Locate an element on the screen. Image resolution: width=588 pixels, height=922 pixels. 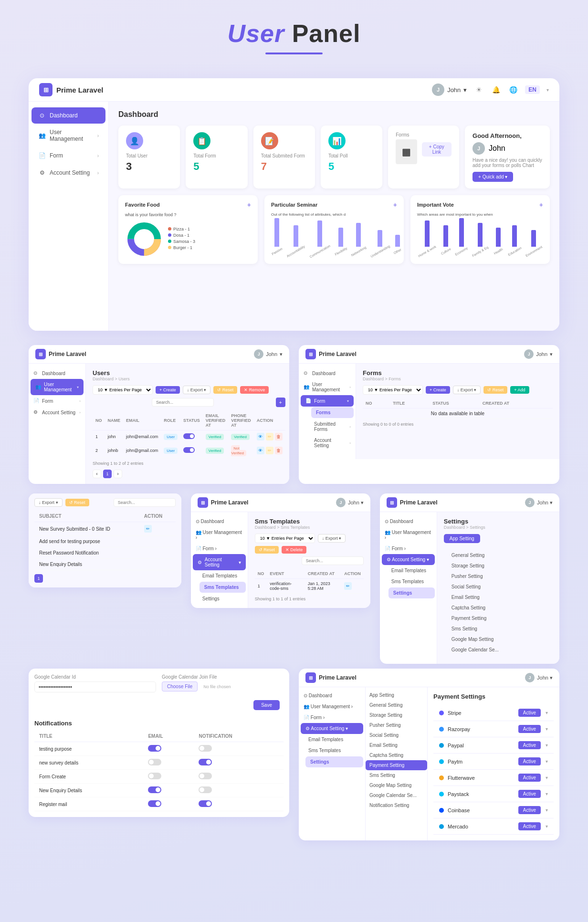
email-setting: Email Setting is located at coordinates (498, 597).